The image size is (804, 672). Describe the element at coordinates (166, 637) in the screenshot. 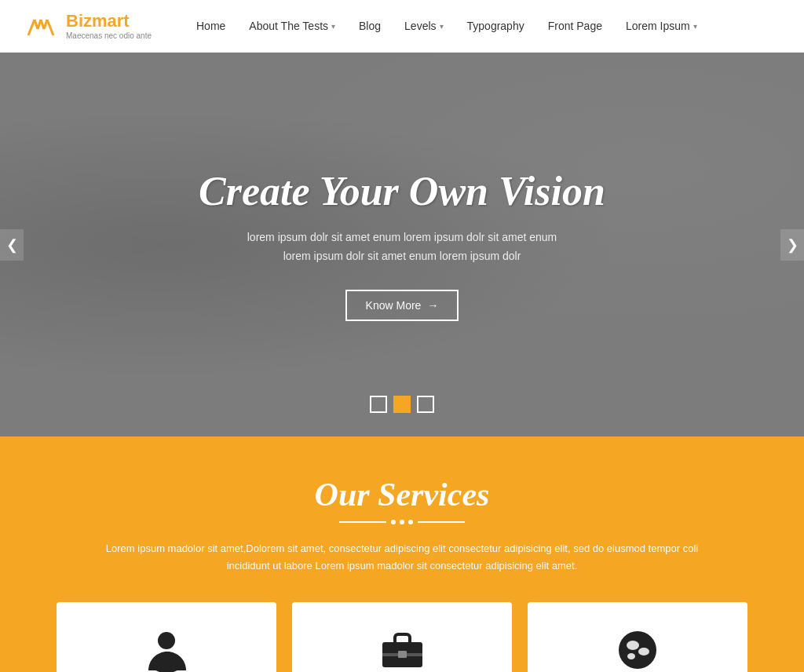

I see `service-card-1: Dolor Sit Lorem ipsum dolor sit amet, co…` at that location.